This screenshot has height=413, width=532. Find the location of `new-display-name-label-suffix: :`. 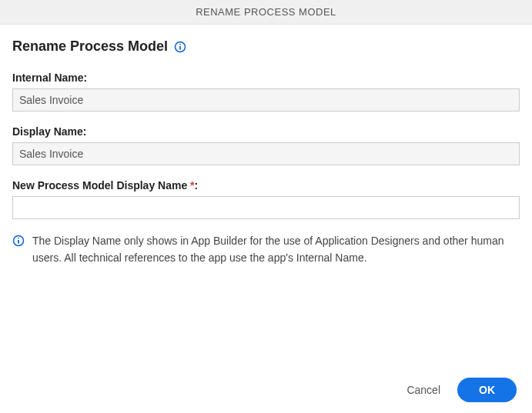

new-display-name-label-suffix: : is located at coordinates (197, 185).